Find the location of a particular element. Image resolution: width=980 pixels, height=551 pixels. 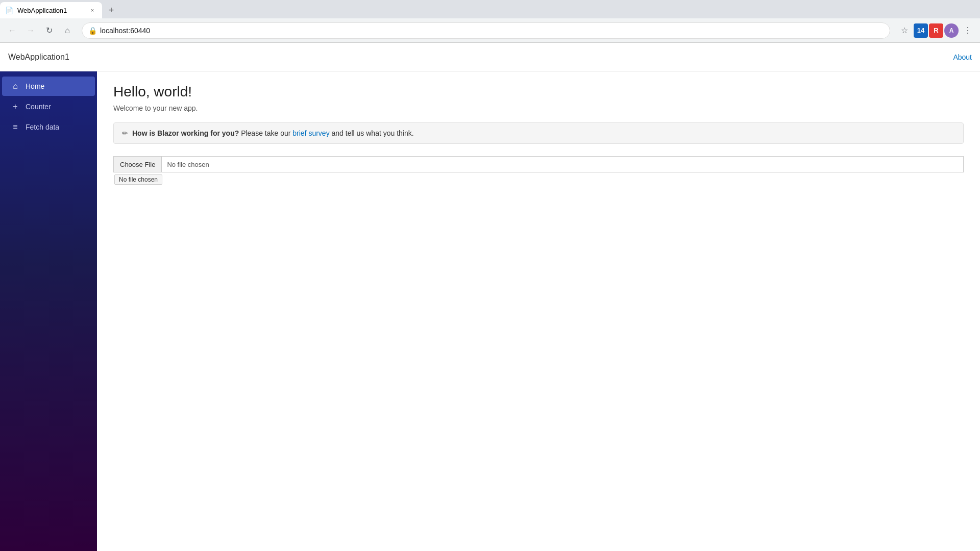

ext2-icon: R is located at coordinates (936, 31).